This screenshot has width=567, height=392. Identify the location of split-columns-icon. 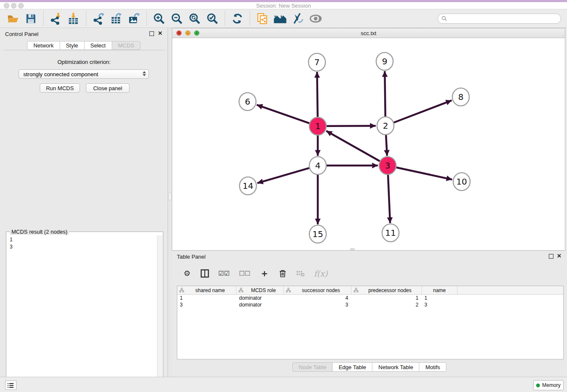
(205, 273).